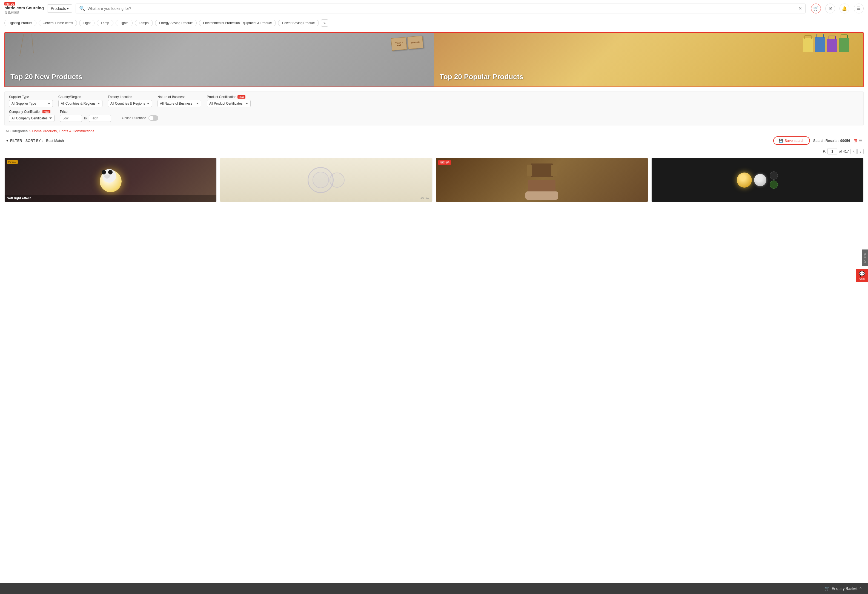 Image resolution: width=868 pixels, height=594 pixels. What do you see at coordinates (24, 8) in the screenshot?
I see `logo-title: hktdc.com Sourcing` at bounding box center [24, 8].